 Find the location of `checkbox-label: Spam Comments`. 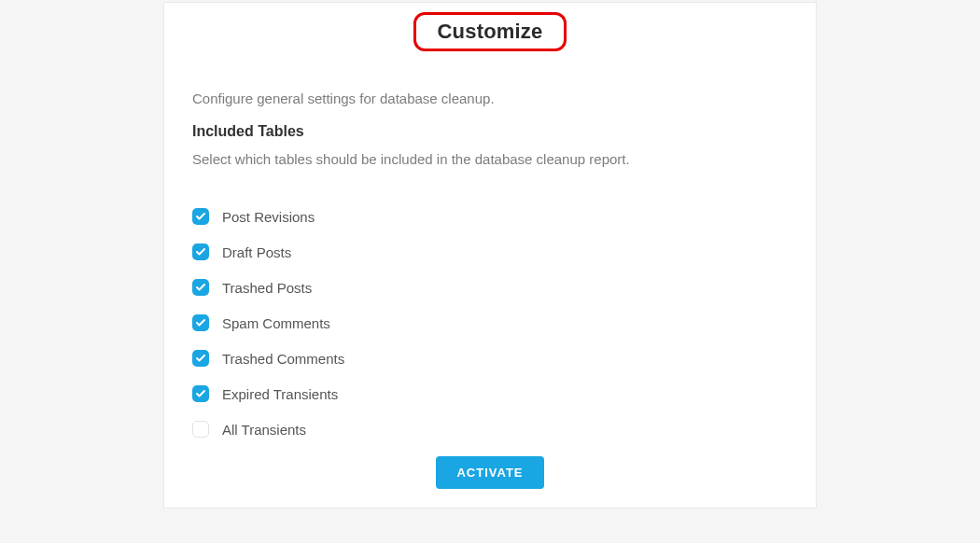

checkbox-label: Spam Comments is located at coordinates (276, 323).